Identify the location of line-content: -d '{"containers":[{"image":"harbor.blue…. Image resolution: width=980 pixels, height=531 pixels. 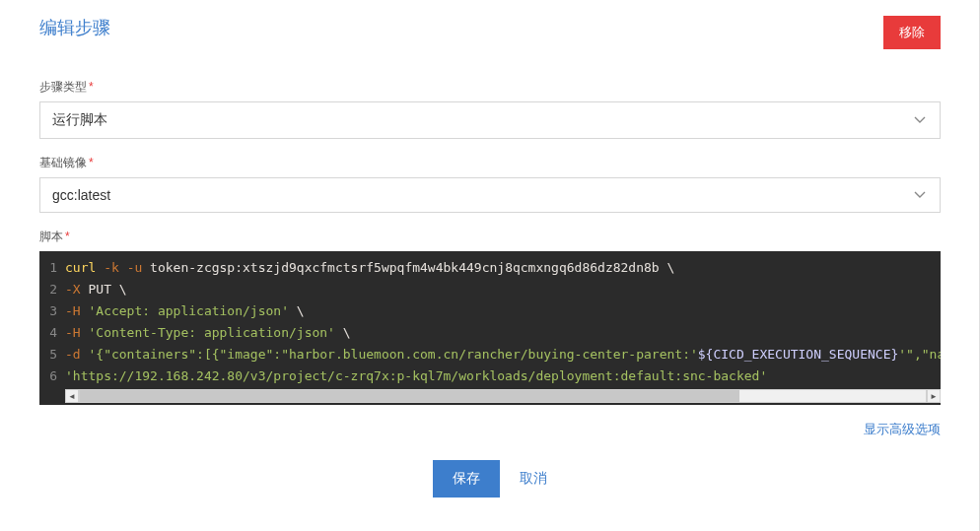
(503, 355).